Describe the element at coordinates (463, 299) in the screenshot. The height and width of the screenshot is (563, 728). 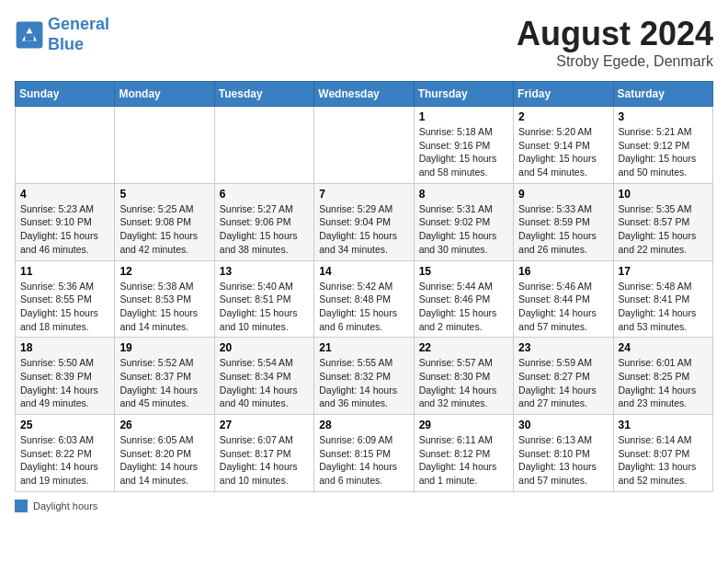
I see `calendar-cell: 15Sunrise: 5:44 AMSunset: 8:46 PMDayligh…` at that location.